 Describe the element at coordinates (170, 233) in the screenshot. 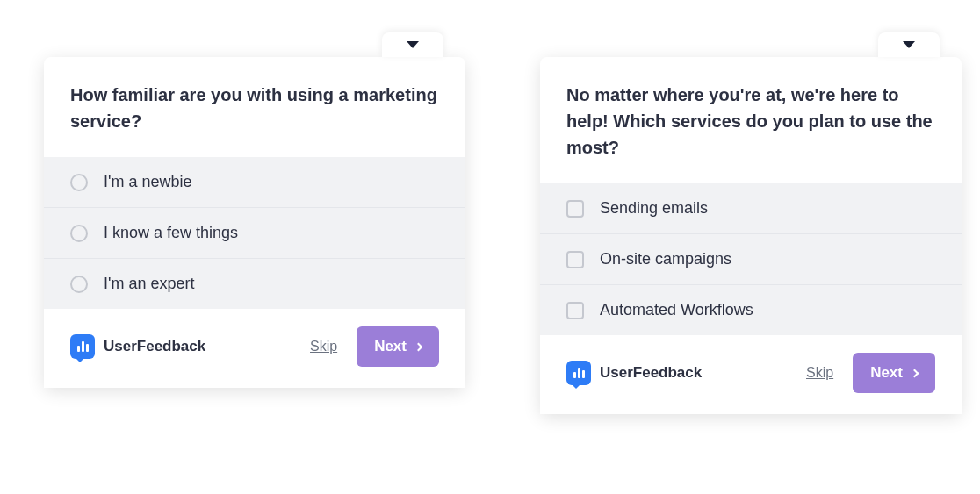

I see `option-label: I know a few things` at that location.